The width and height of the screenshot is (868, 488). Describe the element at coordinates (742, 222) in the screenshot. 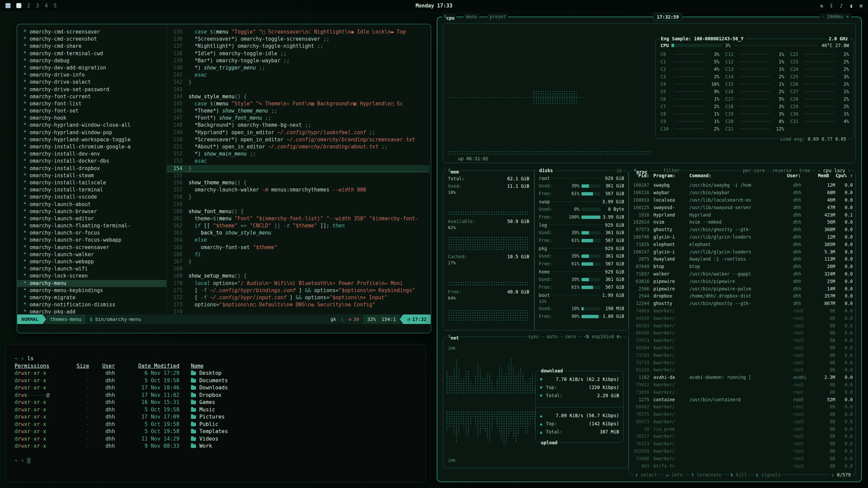

I see `process-row: 102614nvimnvim --embeddhh56M0.0` at that location.